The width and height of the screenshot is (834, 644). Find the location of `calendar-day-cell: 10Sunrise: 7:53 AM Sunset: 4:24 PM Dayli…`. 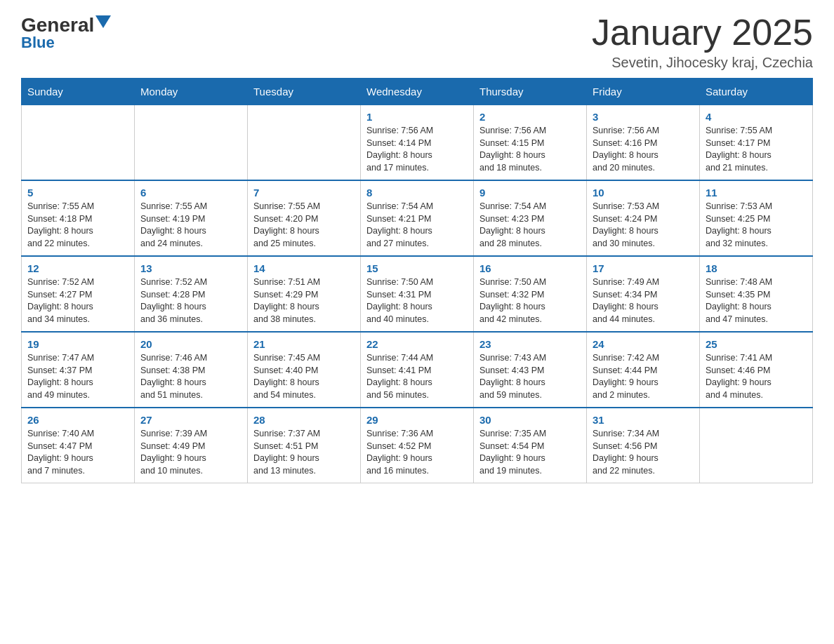

calendar-day-cell: 10Sunrise: 7:53 AM Sunset: 4:24 PM Dayli… is located at coordinates (643, 218).